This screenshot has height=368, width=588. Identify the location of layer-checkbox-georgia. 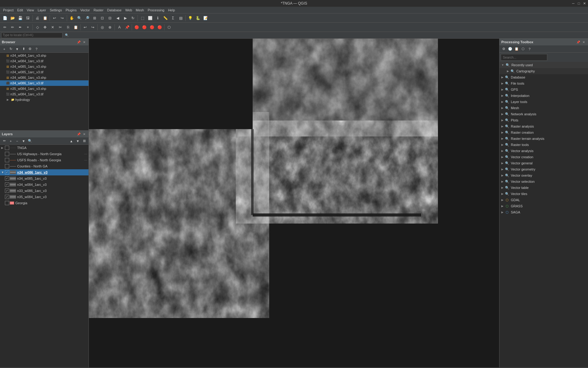
(7, 203).